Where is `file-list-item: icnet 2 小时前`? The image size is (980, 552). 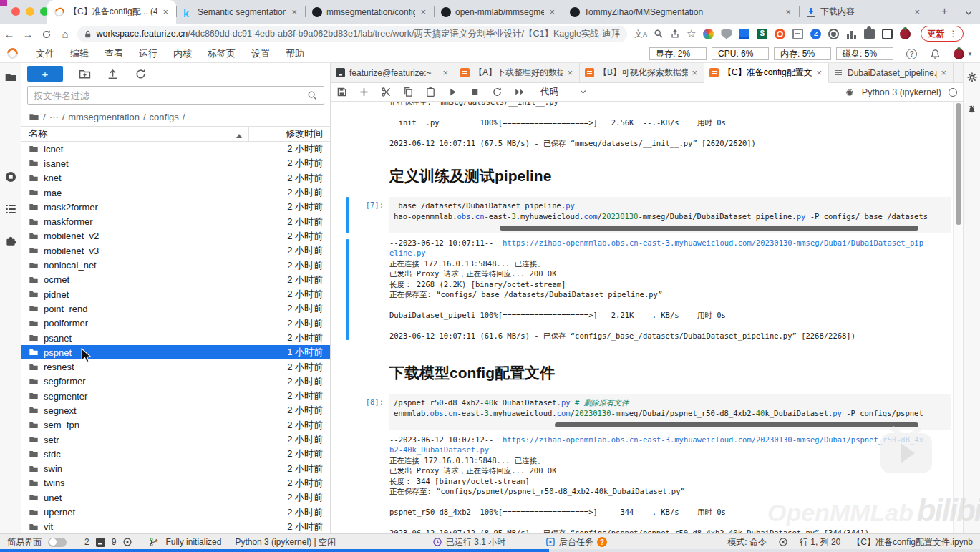
file-list-item: icnet 2 小时前 is located at coordinates (176, 149).